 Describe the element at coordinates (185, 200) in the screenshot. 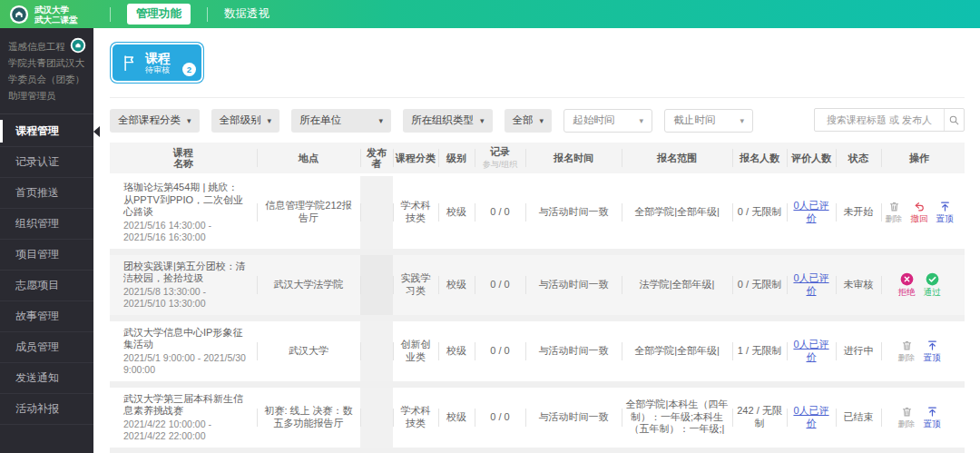

I see `course-title: 珞珈论坛第454期 | 姚欣：从PPTV到PPIO，二次创业心路谈` at that location.